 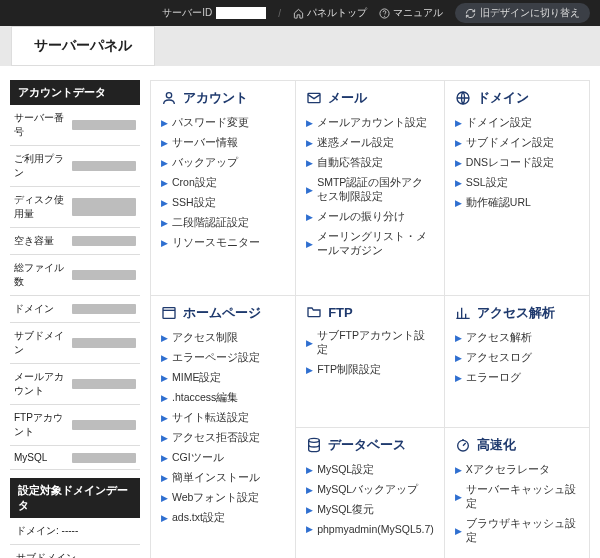 I want to click on panel-link: ▶SMTP認証の国外アクセス制限設定, so click(x=370, y=190).